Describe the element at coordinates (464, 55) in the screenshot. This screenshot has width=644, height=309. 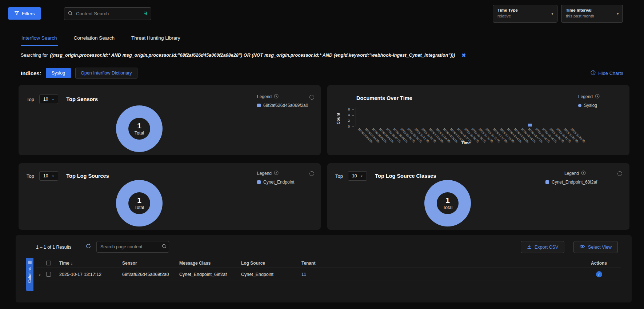
I see `clear-query-icon: ✖` at that location.